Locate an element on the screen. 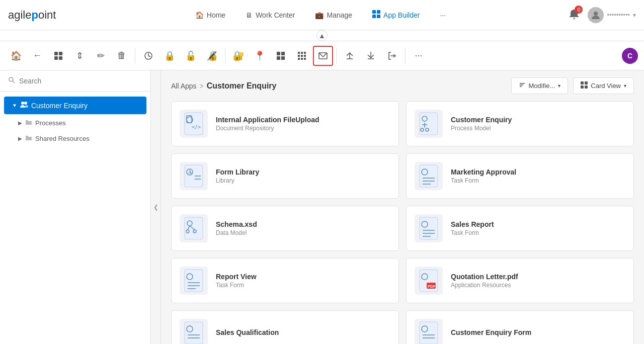 The image size is (644, 344). user-initials-button: C is located at coordinates (630, 56).